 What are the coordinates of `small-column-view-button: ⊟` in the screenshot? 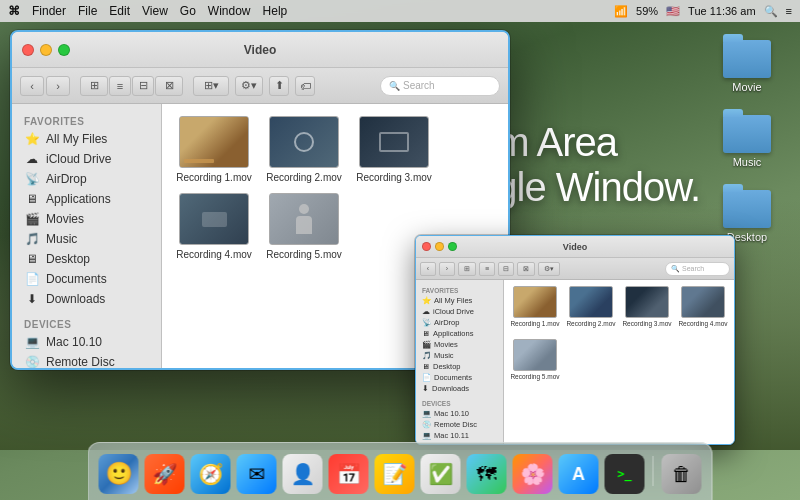 It's located at (506, 269).